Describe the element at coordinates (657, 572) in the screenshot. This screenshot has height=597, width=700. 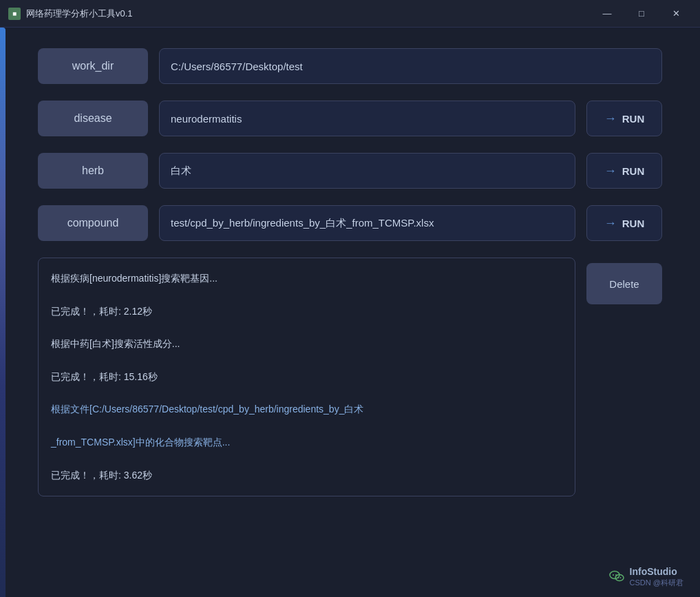
I see `brand-name: InfoStudio` at that location.